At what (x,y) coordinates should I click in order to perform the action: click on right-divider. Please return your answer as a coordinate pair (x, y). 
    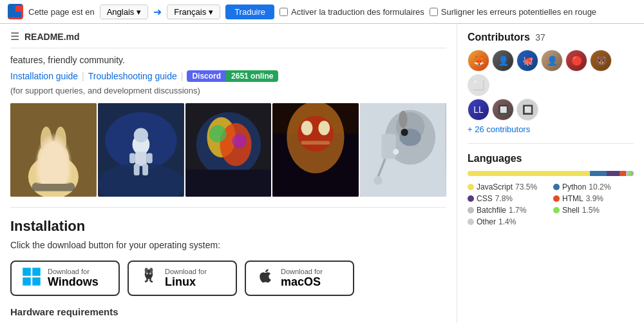
    Looking at the image, I should click on (551, 143).